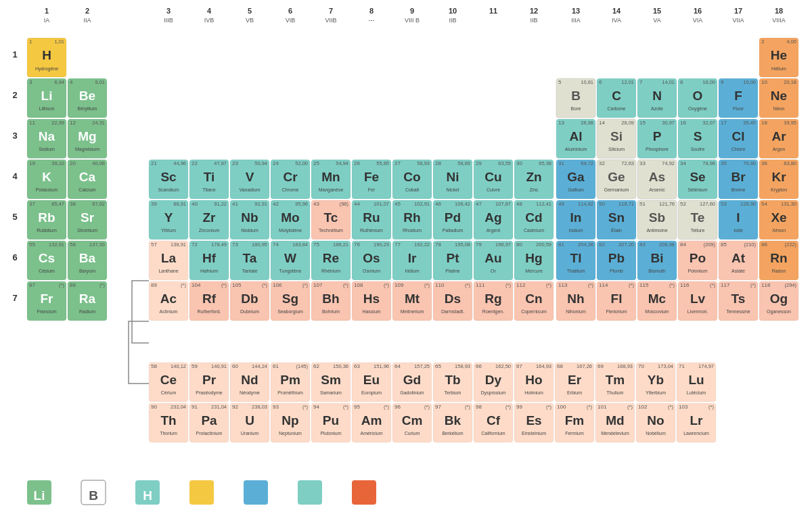 The width and height of the screenshot is (812, 531). What do you see at coordinates (560, 367) in the screenshot?
I see `svg-text: 68` at bounding box center [560, 367].